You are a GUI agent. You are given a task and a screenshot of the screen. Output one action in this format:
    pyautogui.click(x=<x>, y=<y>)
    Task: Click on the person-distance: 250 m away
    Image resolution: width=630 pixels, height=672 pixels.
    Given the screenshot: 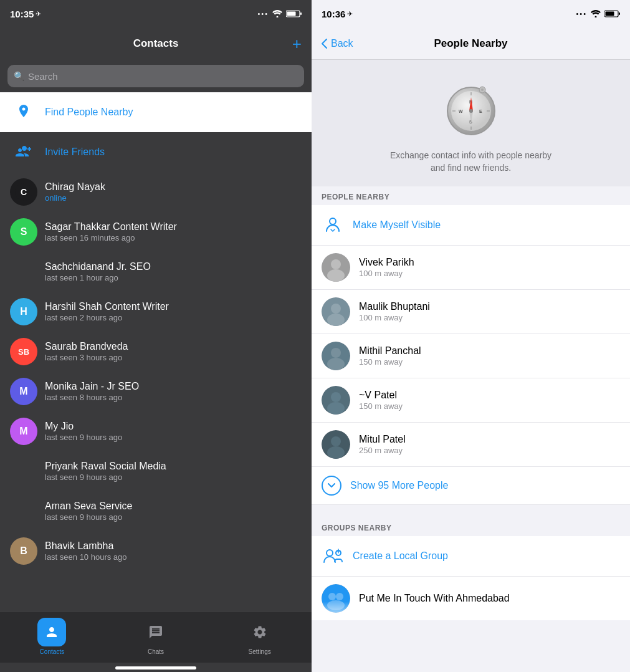 What is the action you would take?
    pyautogui.click(x=490, y=450)
    